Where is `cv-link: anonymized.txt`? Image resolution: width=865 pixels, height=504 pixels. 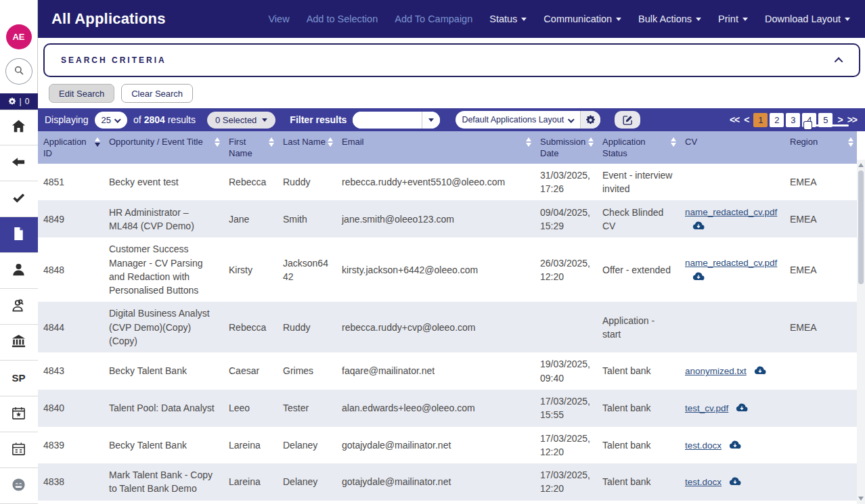
cv-link: anonymized.txt is located at coordinates (716, 371).